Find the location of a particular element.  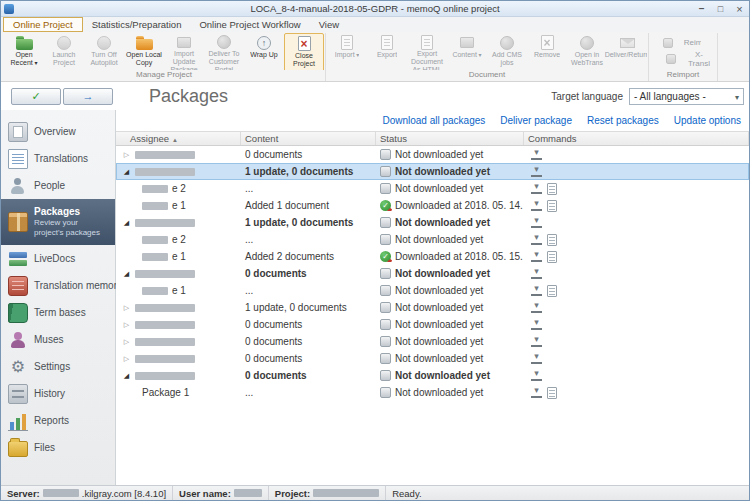

blue-arrow-button is located at coordinates (88, 96).